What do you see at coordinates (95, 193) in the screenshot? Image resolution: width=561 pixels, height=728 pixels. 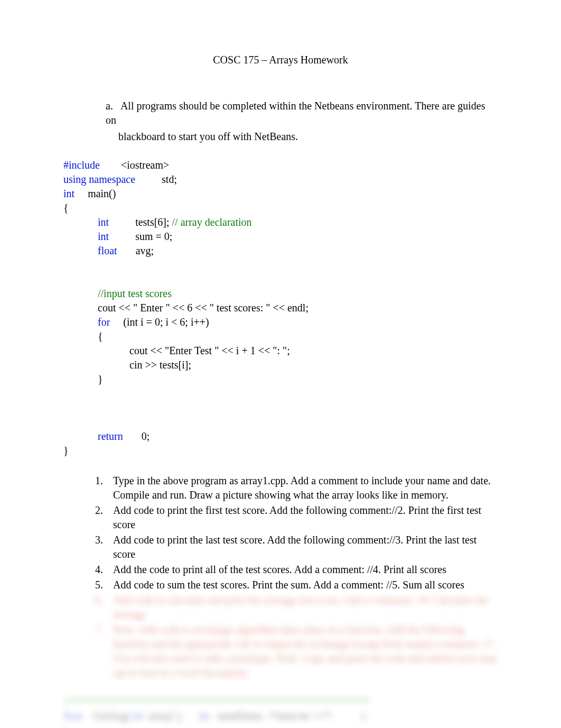 I see `code-text: main()` at bounding box center [95, 193].